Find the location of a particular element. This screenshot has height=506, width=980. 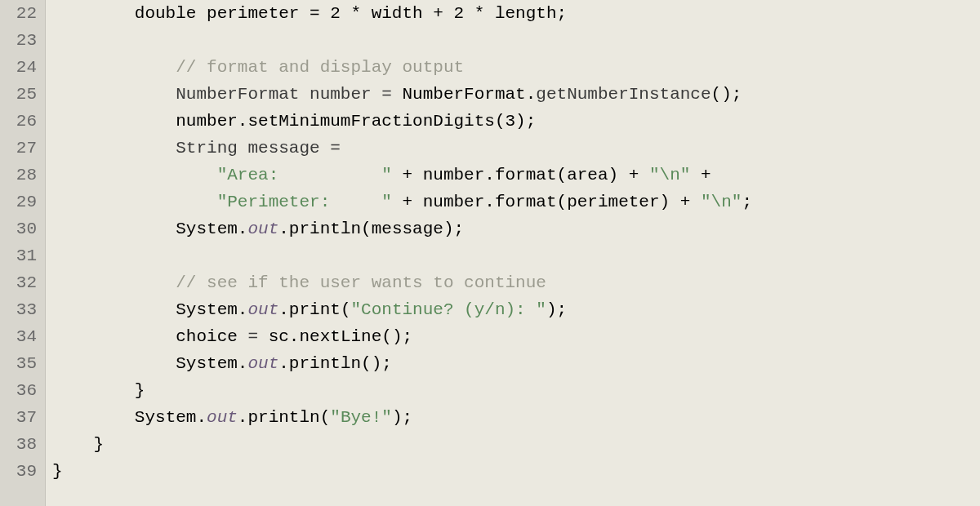

string-literal: "Area: " is located at coordinates (305, 175).